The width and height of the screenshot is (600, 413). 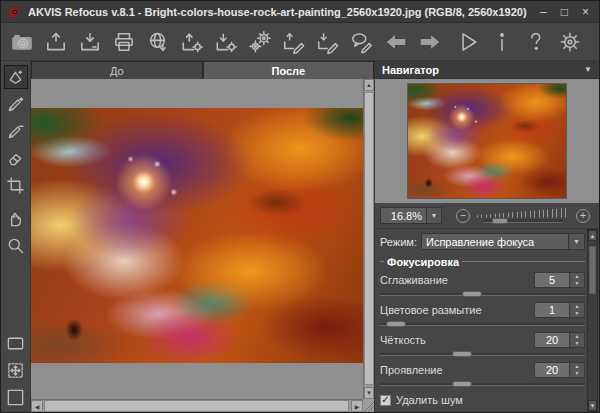 What do you see at coordinates (544, 12) in the screenshot?
I see `minimize-button: –` at bounding box center [544, 12].